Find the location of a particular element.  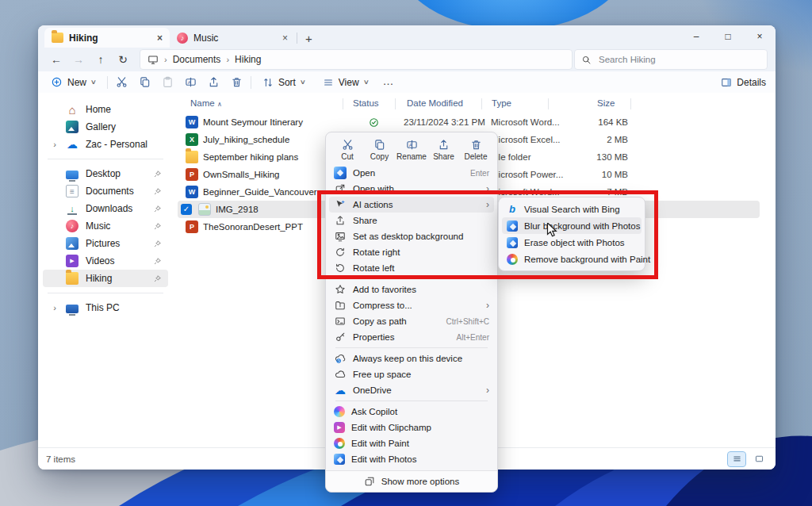

paste-button is located at coordinates (168, 82).